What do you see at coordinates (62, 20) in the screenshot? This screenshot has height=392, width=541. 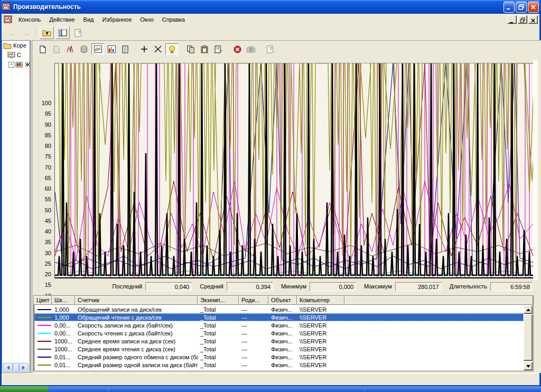 I see `menu-item-2: Действие` at bounding box center [62, 20].